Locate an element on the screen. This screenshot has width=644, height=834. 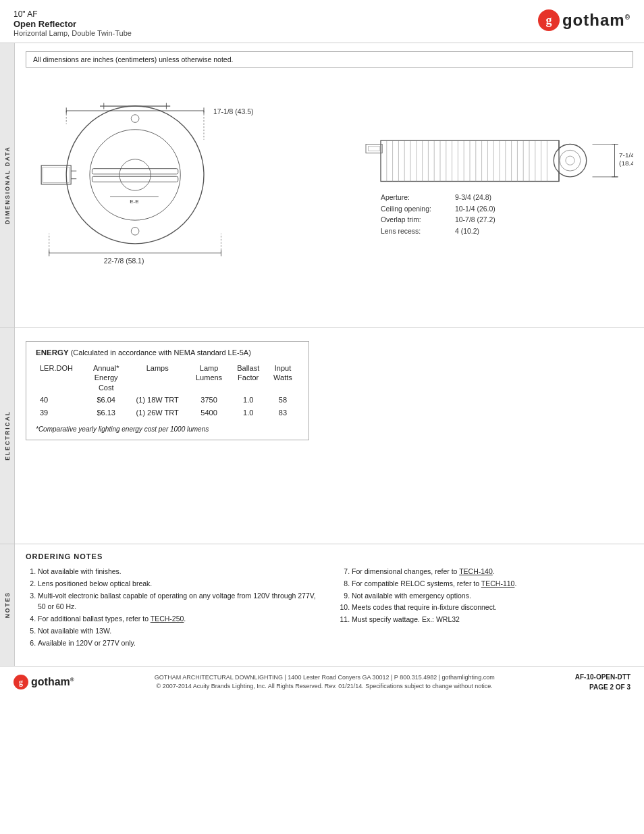
tech-250-link: TECH-250 is located at coordinates (167, 619).